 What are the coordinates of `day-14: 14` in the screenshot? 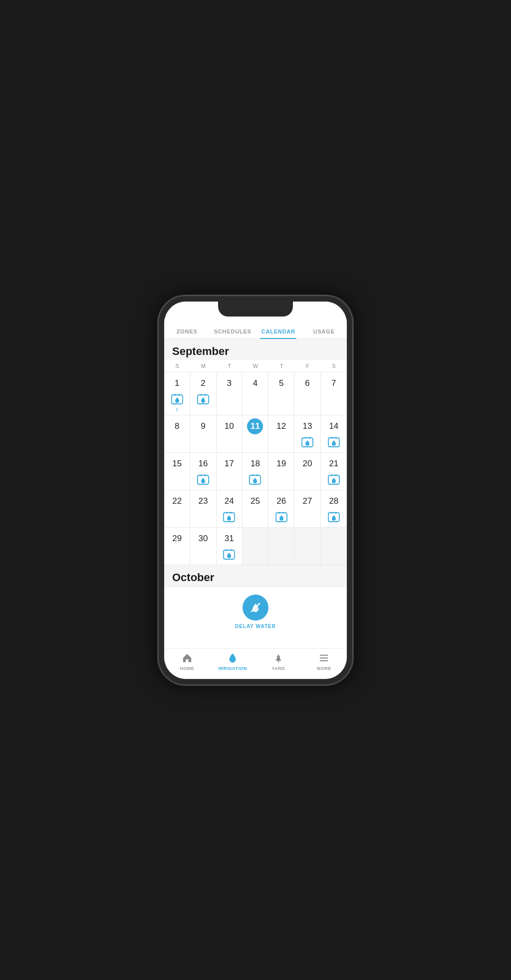 It's located at (334, 434).